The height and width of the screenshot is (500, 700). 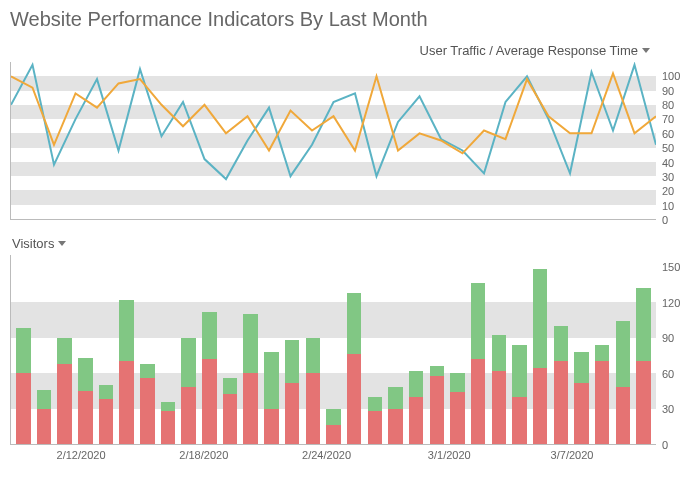 What do you see at coordinates (671, 76) in the screenshot?
I see `y-tick-label: 100` at bounding box center [671, 76].